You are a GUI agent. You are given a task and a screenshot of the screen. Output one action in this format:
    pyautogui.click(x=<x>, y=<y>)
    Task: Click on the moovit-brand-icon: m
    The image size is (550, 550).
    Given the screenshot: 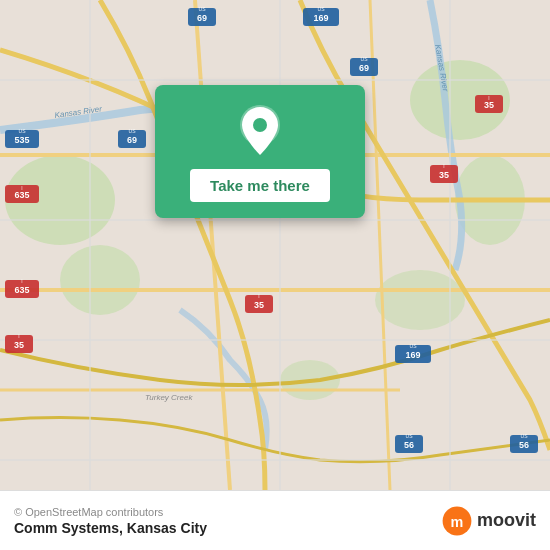 What is the action you would take?
    pyautogui.click(x=457, y=521)
    